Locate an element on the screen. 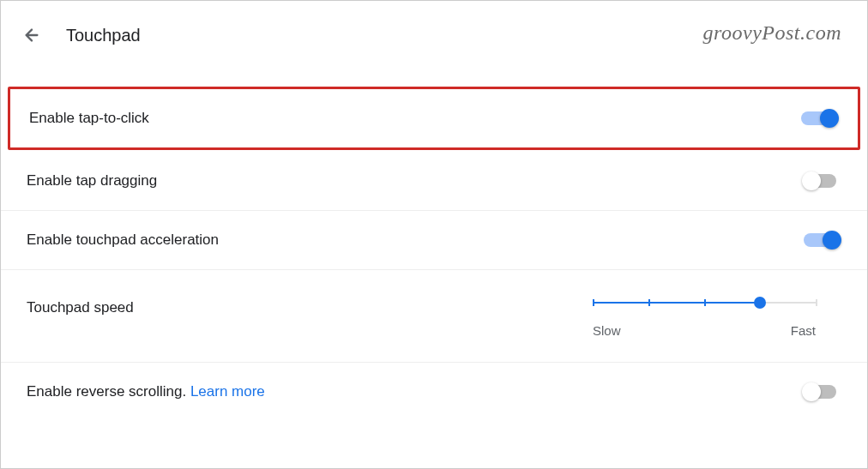  watermark-text: groovyPost.com is located at coordinates (772, 33).